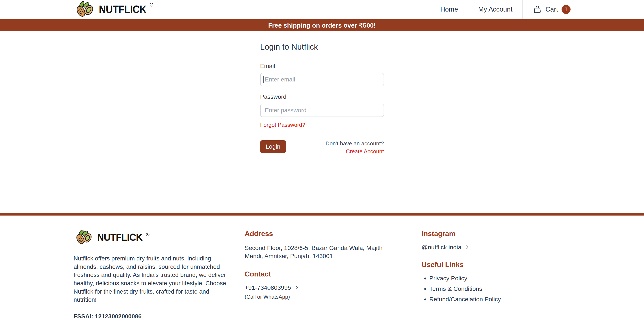 The image size is (644, 328). I want to click on contact-heading: Contact, so click(318, 274).